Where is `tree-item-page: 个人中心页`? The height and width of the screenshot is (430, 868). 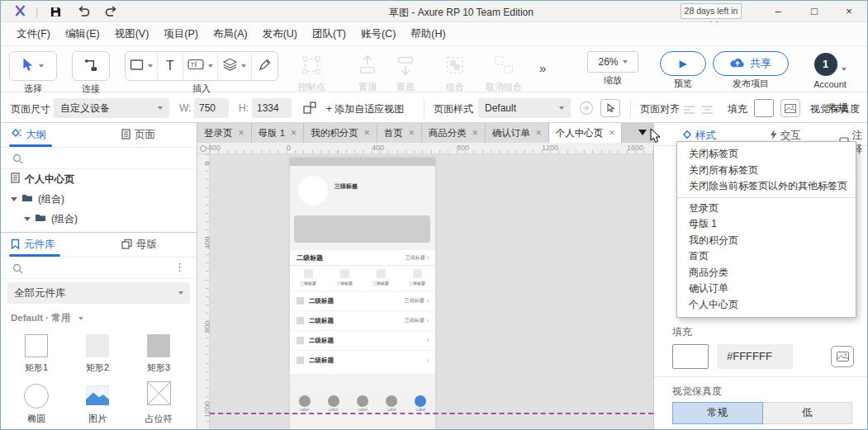
tree-item-page: 个人中心页 is located at coordinates (99, 179).